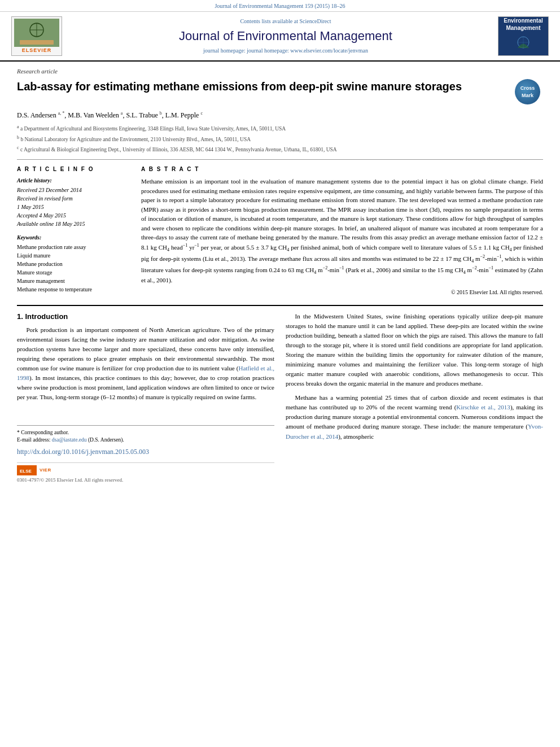 The width and height of the screenshot is (560, 747). What do you see at coordinates (523, 36) in the screenshot?
I see `journal-cover-image: Environmental Management` at bounding box center [523, 36].